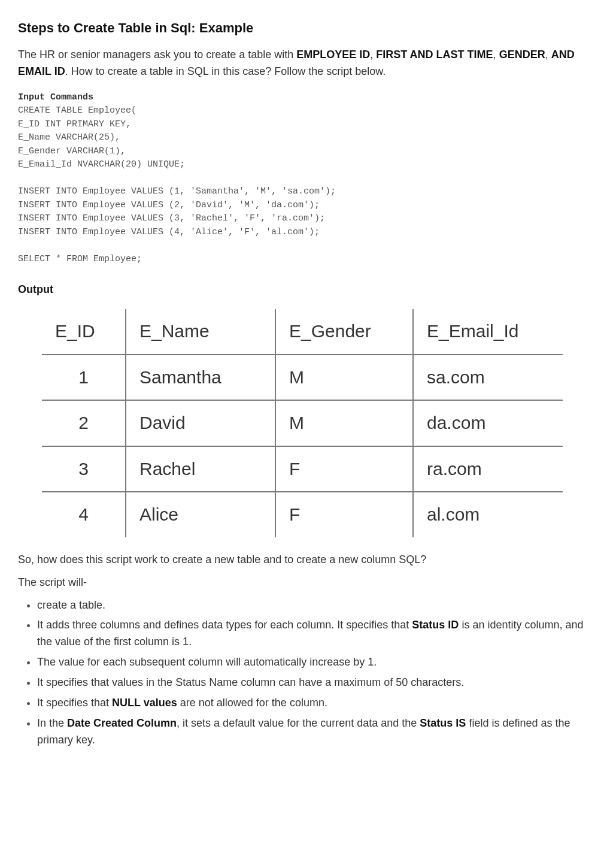  What do you see at coordinates (52, 723) in the screenshot?
I see `li-pre: In the` at bounding box center [52, 723].